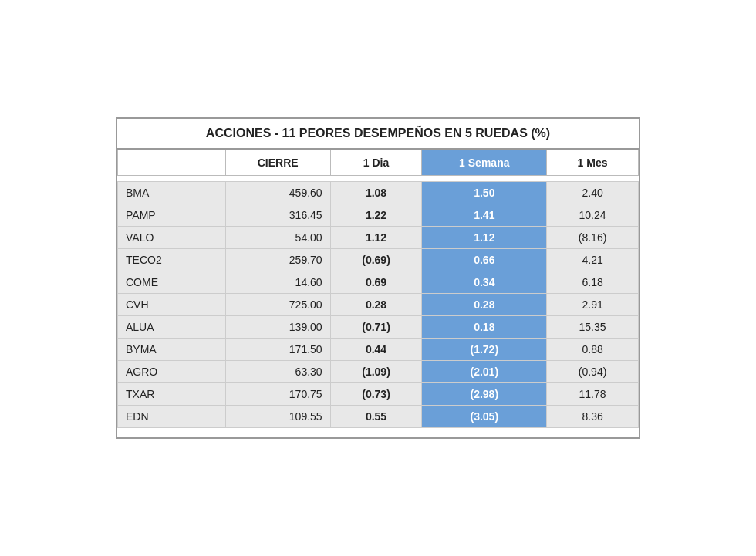  Describe the element at coordinates (592, 350) in the screenshot. I see `mes-cell: 0.88` at that location.